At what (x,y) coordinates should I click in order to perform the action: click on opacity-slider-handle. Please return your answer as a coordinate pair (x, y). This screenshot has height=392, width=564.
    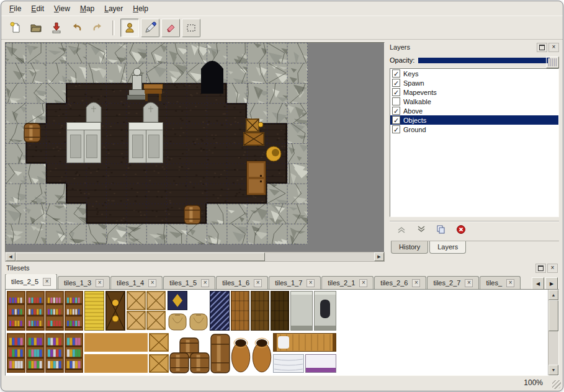
    Looking at the image, I should click on (552, 62).